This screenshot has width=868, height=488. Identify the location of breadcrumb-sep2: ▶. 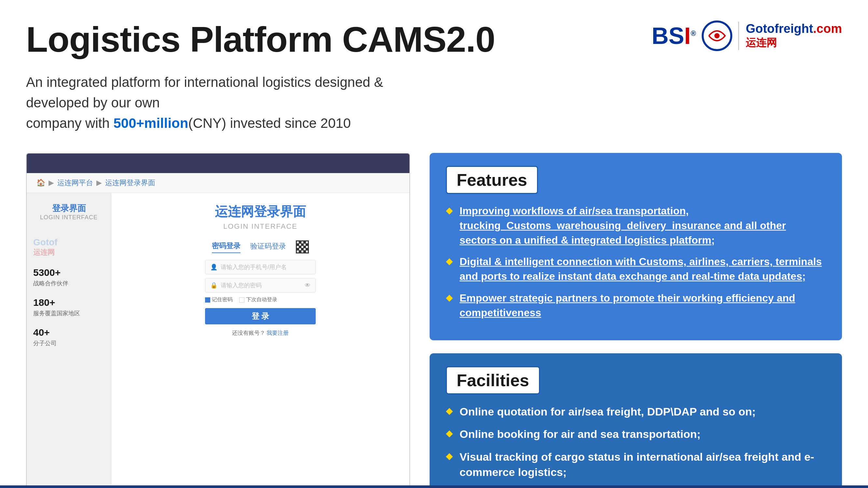
(99, 183).